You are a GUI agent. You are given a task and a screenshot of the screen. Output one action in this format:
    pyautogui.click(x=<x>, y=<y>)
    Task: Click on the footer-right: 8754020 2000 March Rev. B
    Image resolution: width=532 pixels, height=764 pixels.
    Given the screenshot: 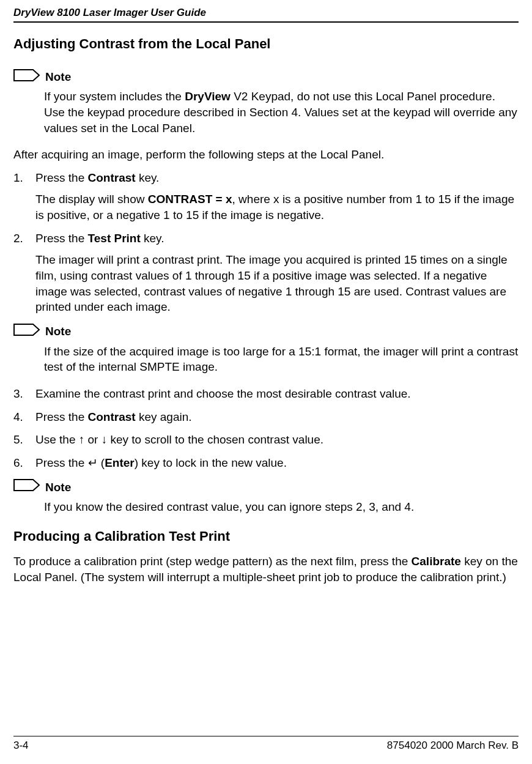 What is the action you would take?
    pyautogui.click(x=453, y=746)
    